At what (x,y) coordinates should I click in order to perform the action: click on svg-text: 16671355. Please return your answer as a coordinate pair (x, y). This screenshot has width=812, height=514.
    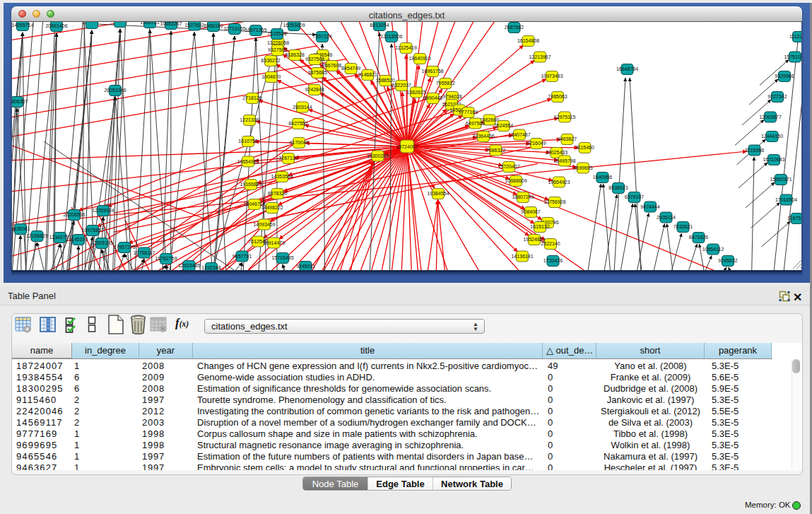
    Looking at the image, I should click on (256, 30).